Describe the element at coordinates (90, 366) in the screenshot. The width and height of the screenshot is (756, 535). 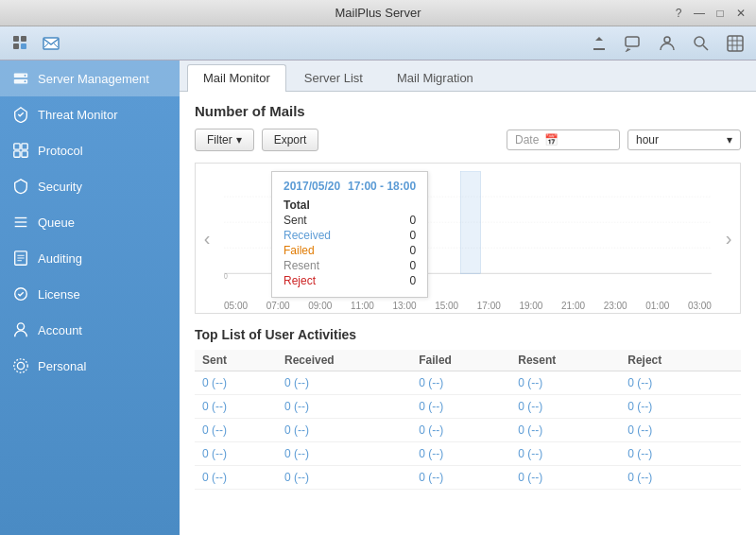
I see `sidebar-item-personal: Personal` at that location.